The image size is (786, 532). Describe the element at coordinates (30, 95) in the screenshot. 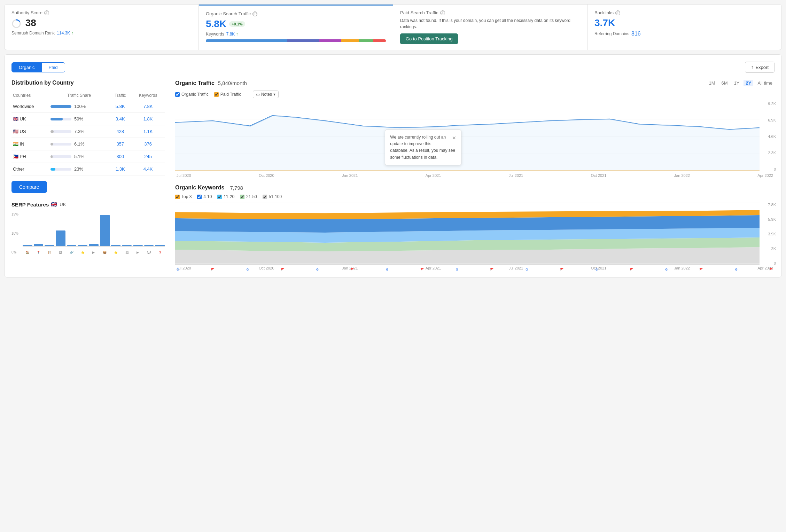

I see `col-countries: Countries` at that location.